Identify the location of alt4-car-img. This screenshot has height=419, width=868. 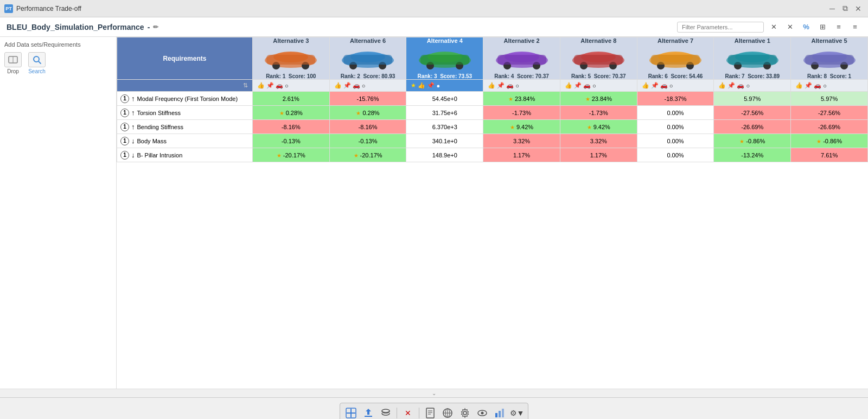
(445, 58).